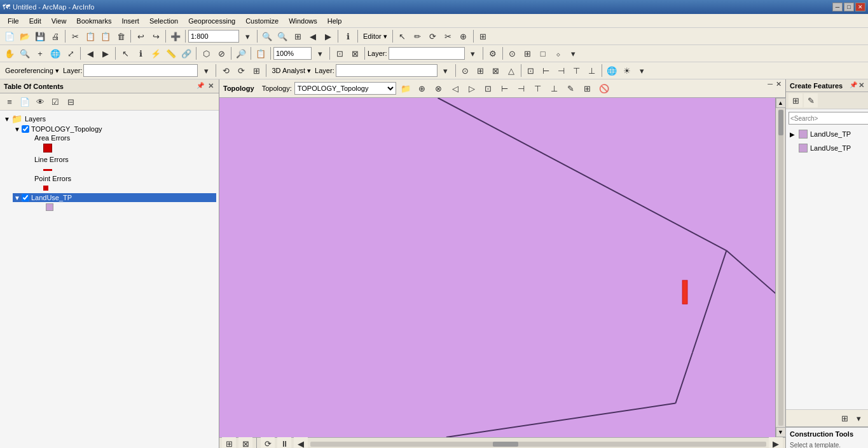 The image size is (868, 448). Describe the element at coordinates (464, 36) in the screenshot. I see `merge-button: ⊕` at that location.